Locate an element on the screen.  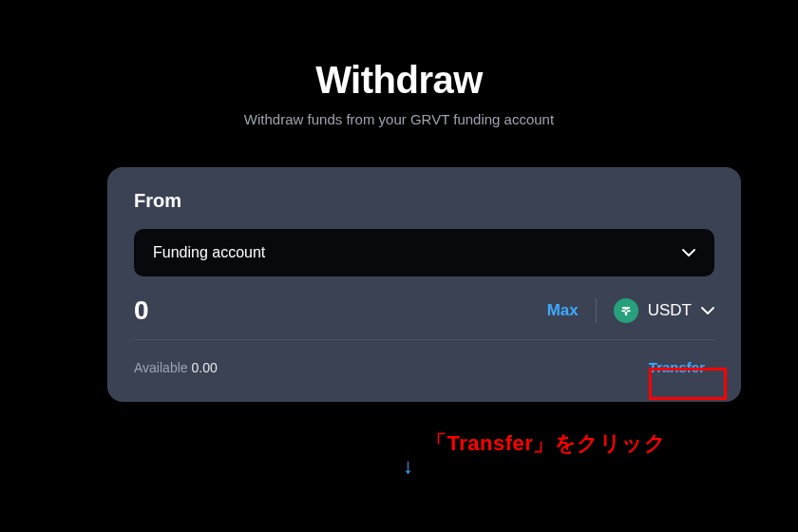
currency-name: USDT is located at coordinates (670, 311).